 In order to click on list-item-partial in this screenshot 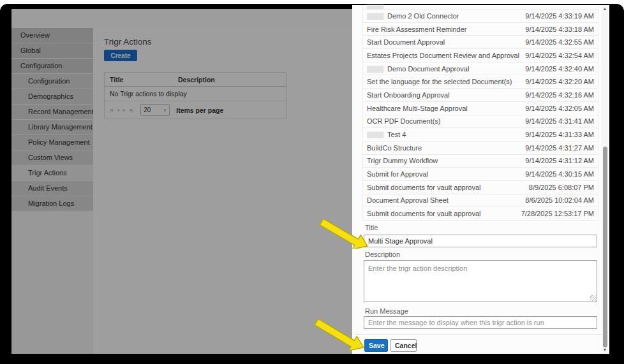, I will do `click(480, 8)`.